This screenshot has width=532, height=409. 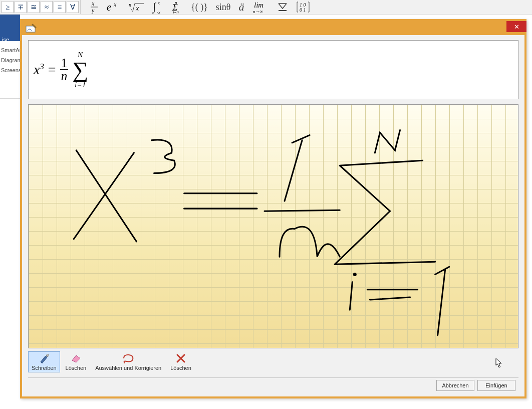 I want to click on preview-lhs-base: x, so click(x=37, y=69).